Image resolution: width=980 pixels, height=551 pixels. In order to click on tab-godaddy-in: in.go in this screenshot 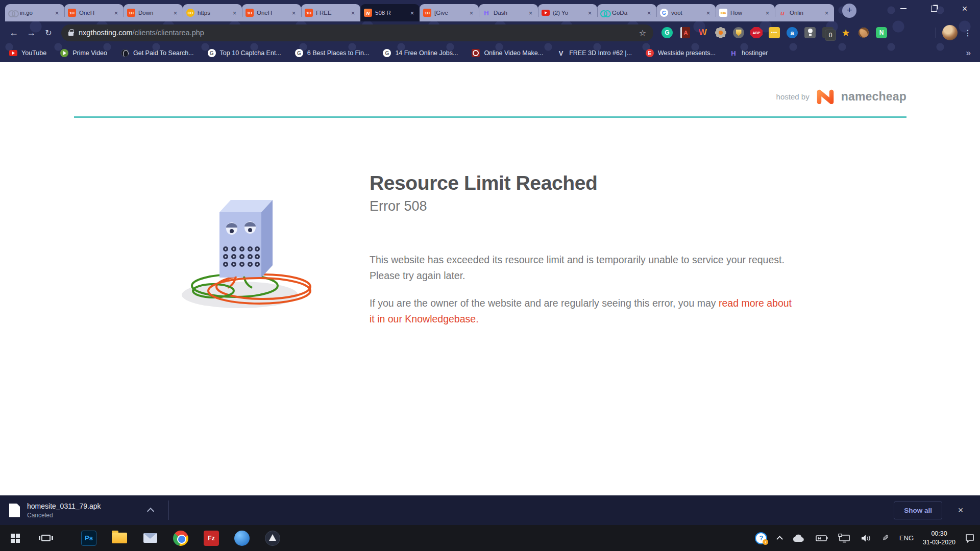, I will do `click(35, 13)`.